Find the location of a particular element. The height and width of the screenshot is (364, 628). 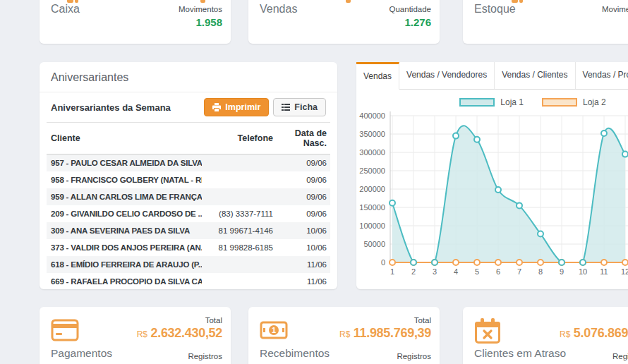

credit-card-icon is located at coordinates (65, 332).